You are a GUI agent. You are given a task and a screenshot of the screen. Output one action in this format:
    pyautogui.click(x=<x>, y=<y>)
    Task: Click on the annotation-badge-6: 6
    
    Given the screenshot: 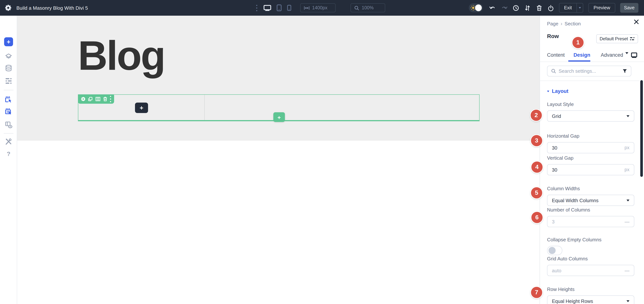 What is the action you would take?
    pyautogui.click(x=537, y=217)
    